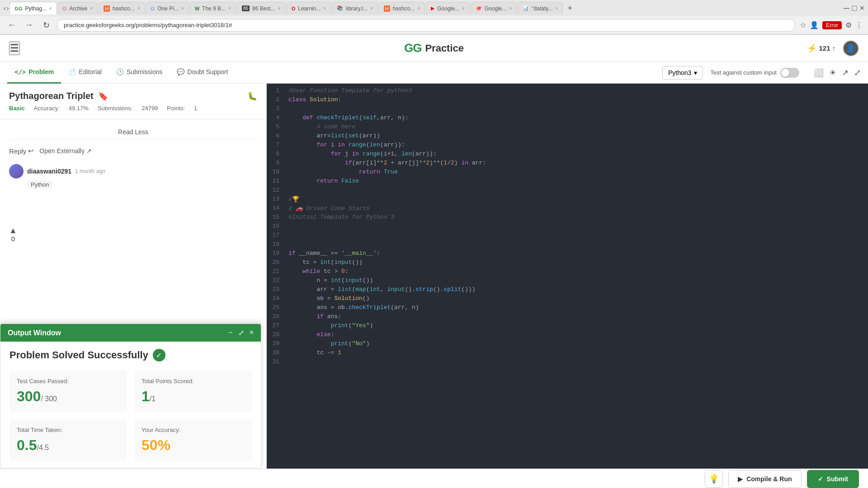  I want to click on line-number-22: 22, so click(276, 282).